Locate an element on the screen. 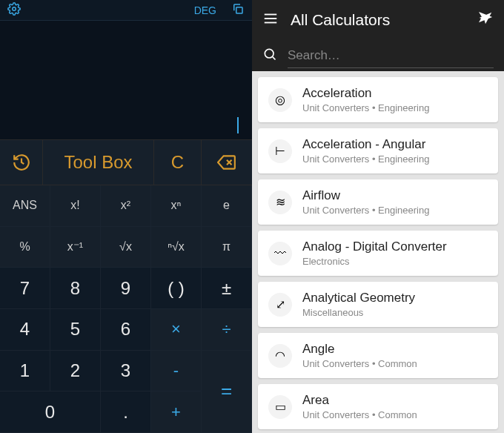  list-item-icon: ◎ is located at coordinates (280, 100).